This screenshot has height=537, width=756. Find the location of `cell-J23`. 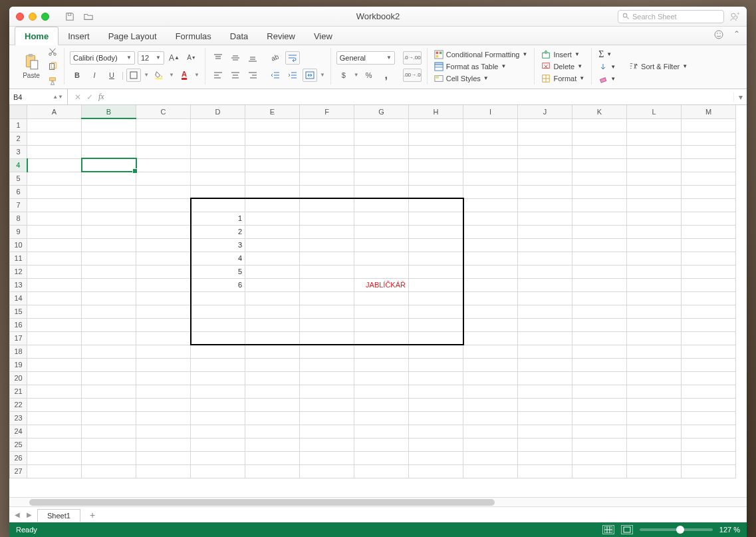

cell-J23 is located at coordinates (545, 418).